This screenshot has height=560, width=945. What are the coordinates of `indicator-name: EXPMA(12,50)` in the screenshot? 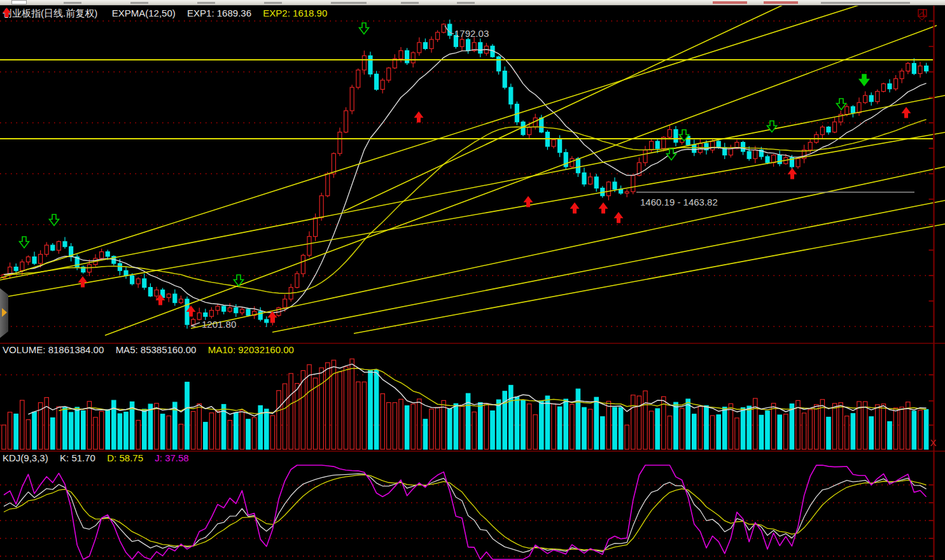 It's located at (144, 13).